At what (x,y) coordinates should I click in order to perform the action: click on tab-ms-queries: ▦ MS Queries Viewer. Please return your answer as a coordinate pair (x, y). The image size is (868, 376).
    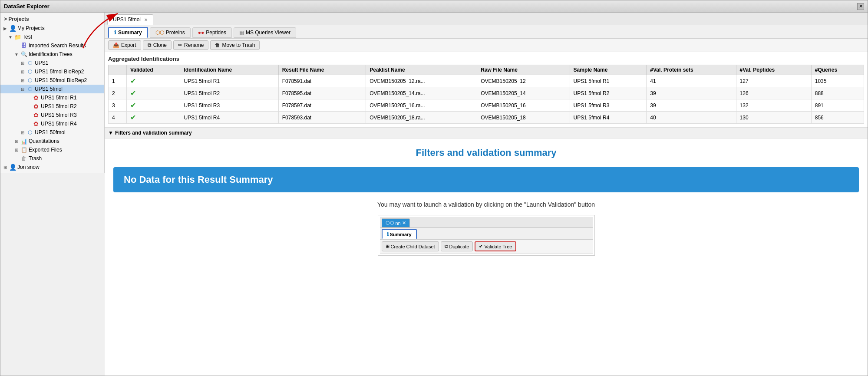
    Looking at the image, I should click on (265, 33).